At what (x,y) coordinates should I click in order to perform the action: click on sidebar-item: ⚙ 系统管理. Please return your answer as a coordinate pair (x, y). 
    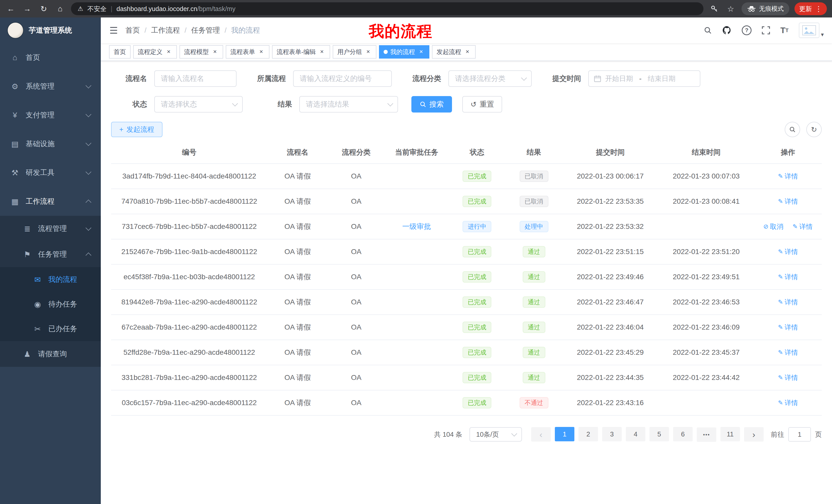
    Looking at the image, I should click on (50, 86).